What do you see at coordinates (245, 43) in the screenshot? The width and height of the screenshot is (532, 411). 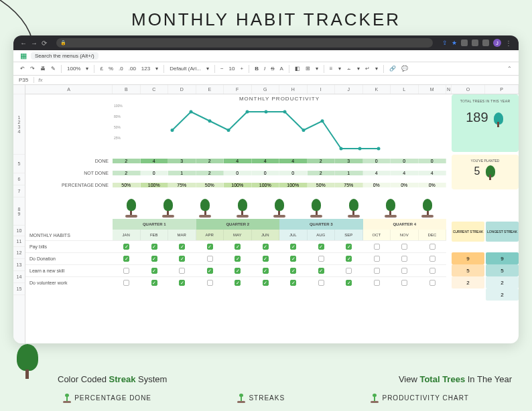 I see `address-bar: 🔒` at bounding box center [245, 43].